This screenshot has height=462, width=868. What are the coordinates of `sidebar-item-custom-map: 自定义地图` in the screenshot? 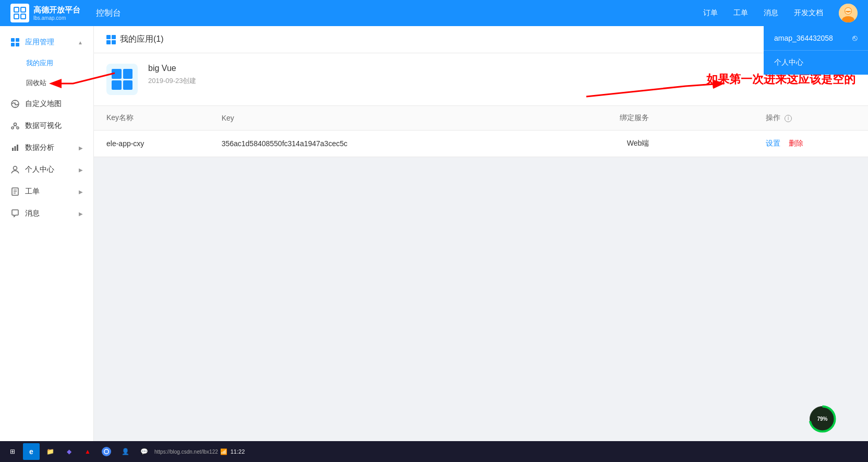 It's located at (47, 104).